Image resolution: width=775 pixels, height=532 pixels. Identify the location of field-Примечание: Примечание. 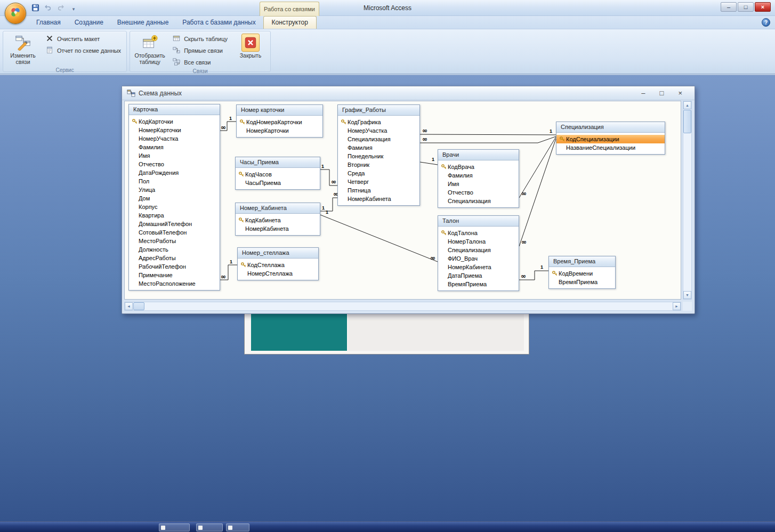
(174, 275).